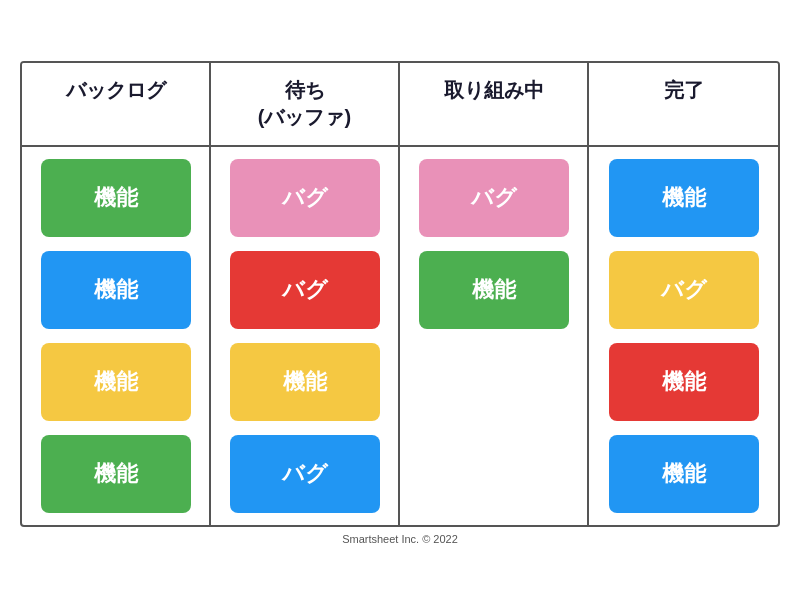 The image size is (800, 608). Describe the element at coordinates (116, 474) in the screenshot. I see `card-backlog-4: 機能` at that location.